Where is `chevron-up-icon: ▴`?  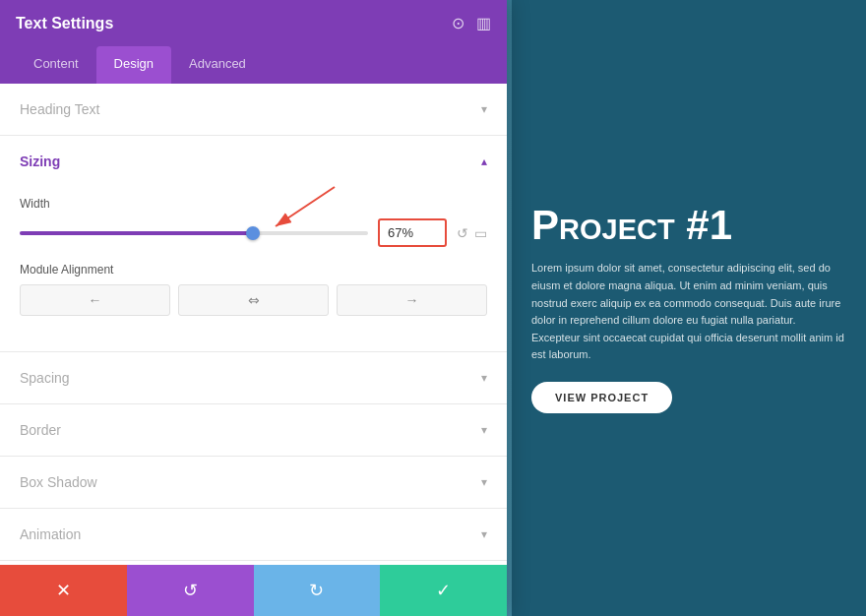 chevron-up-icon: ▴ is located at coordinates (484, 161).